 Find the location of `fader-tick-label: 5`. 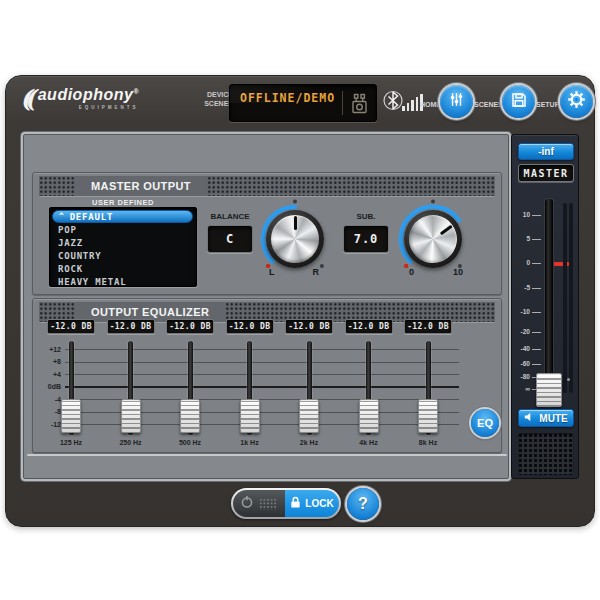

fader-tick-label: 5 is located at coordinates (521, 238).